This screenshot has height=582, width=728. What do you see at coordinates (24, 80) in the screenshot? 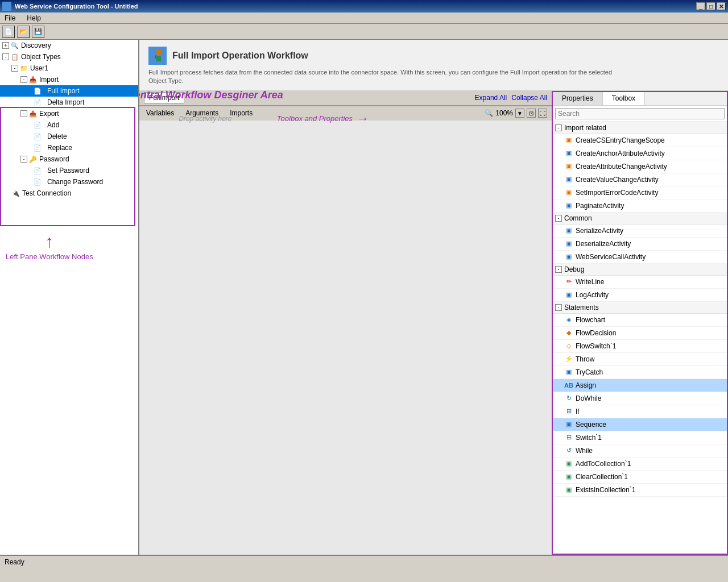
I see `expander-import: -` at bounding box center [24, 80].